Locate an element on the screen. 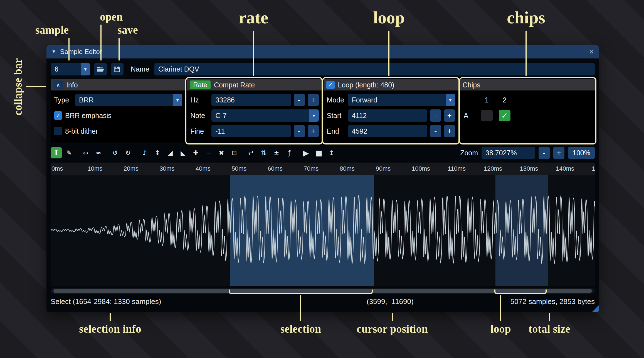  title-bar: ▼ Sample Editor × is located at coordinates (323, 52).